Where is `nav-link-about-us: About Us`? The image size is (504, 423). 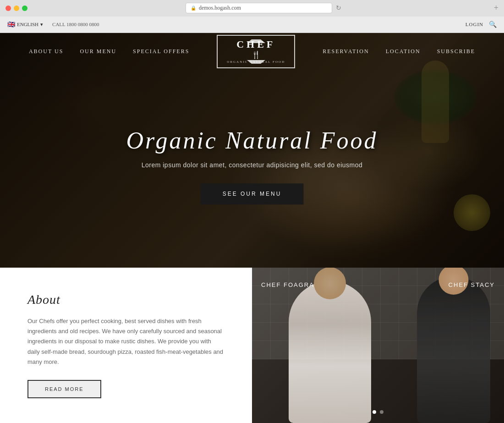
nav-link-about-us: About Us is located at coordinates (46, 51).